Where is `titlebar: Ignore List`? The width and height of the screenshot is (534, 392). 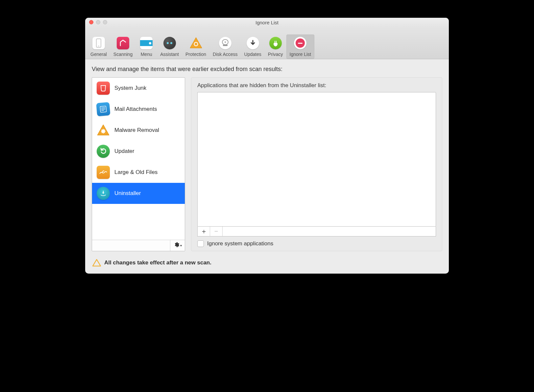
titlebar: Ignore List is located at coordinates (267, 22).